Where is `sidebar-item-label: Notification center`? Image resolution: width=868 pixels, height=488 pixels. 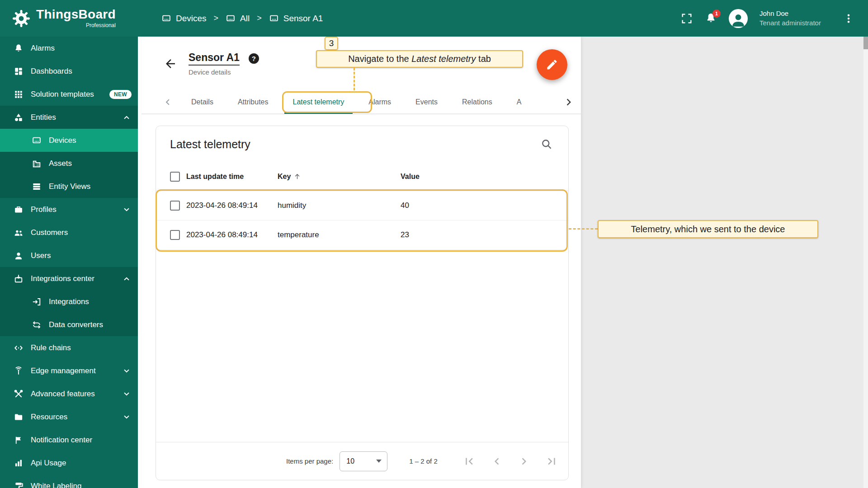
sidebar-item-label: Notification center is located at coordinates (61, 440).